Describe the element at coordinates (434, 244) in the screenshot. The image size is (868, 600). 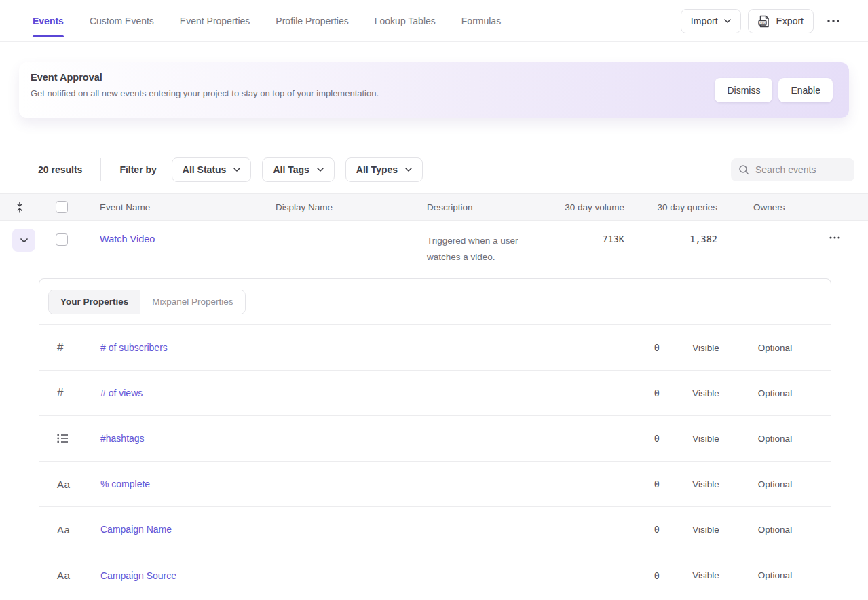
I see `event-row-watch-video: Watch Video Triggered when a user watche…` at that location.